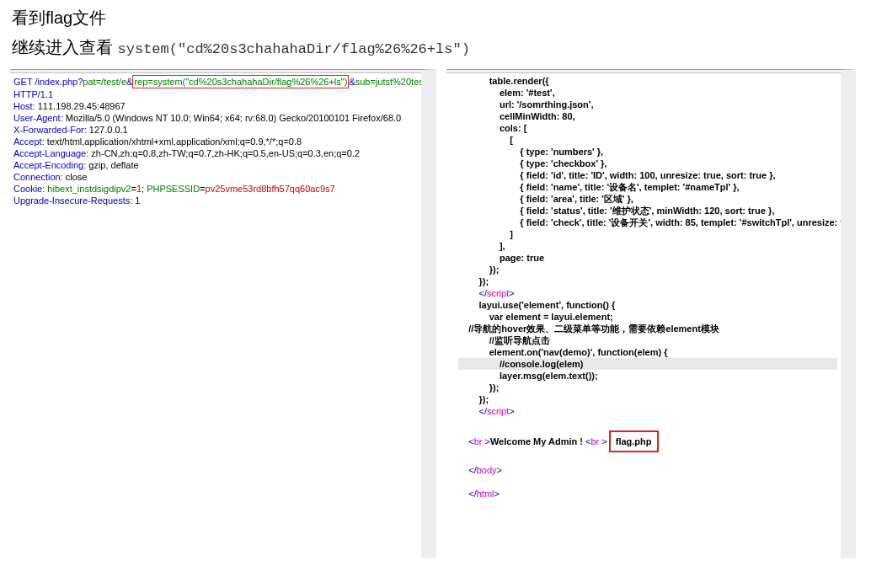 The image size is (871, 588). I want to click on subtitle-prefix: 继续进入查看, so click(65, 47).